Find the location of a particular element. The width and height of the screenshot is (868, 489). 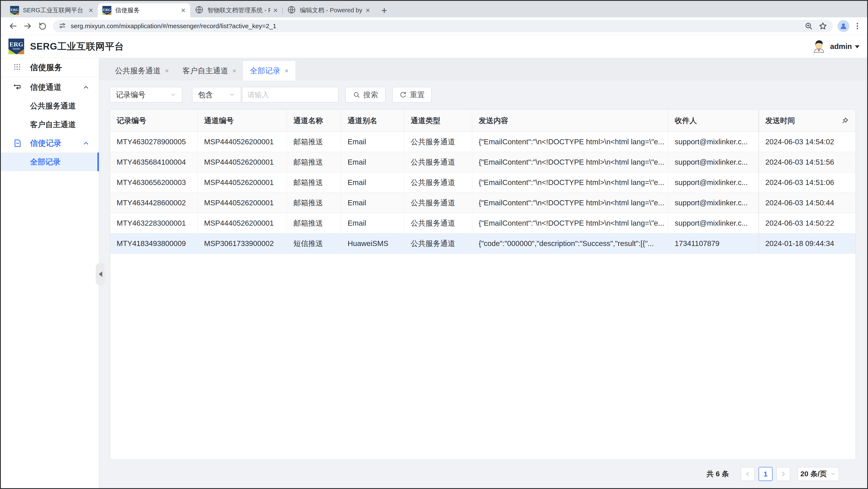

site-settings-icon is located at coordinates (62, 26).